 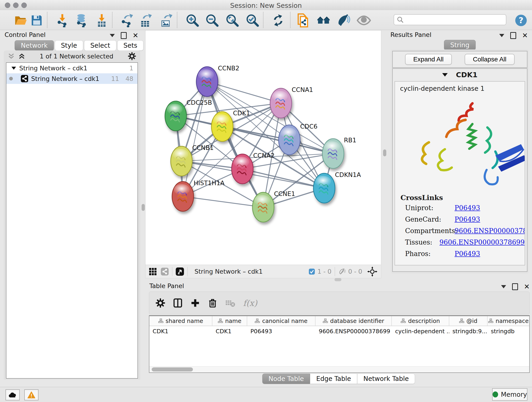 What do you see at coordinates (510, 395) in the screenshot?
I see `memory-button: Memory` at bounding box center [510, 395].